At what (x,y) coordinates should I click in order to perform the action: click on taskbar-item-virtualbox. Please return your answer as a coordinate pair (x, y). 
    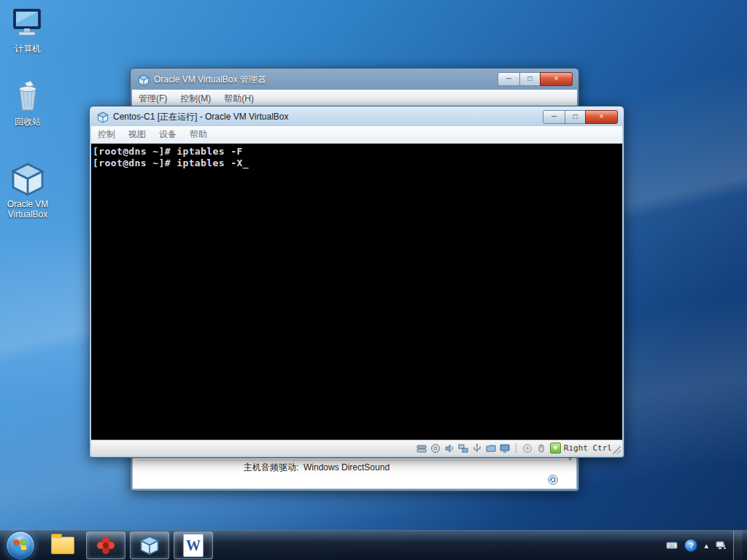
    Looking at the image, I should click on (150, 545).